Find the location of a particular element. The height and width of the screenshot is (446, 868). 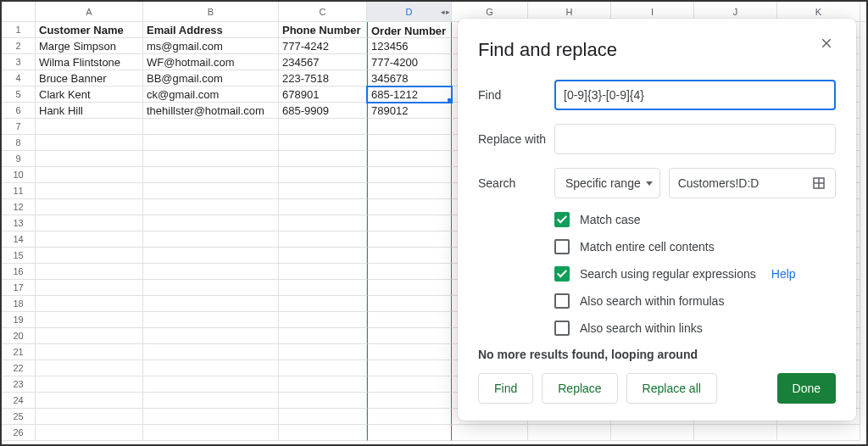

cell-C24 is located at coordinates (323, 400).